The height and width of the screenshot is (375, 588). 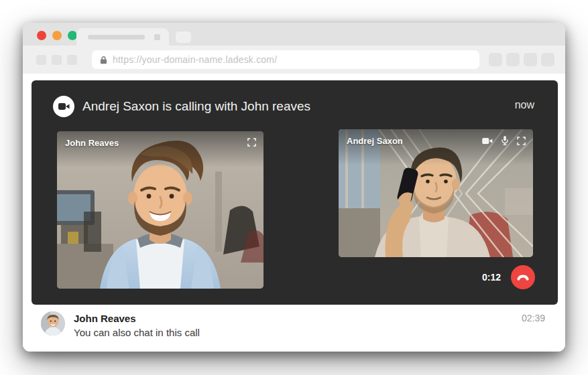 What do you see at coordinates (56, 60) in the screenshot?
I see `nav-buttons` at bounding box center [56, 60].